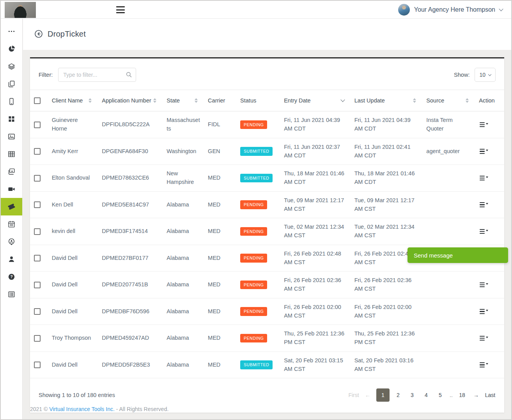  I want to click on sidebar-item-grid, so click(12, 119).